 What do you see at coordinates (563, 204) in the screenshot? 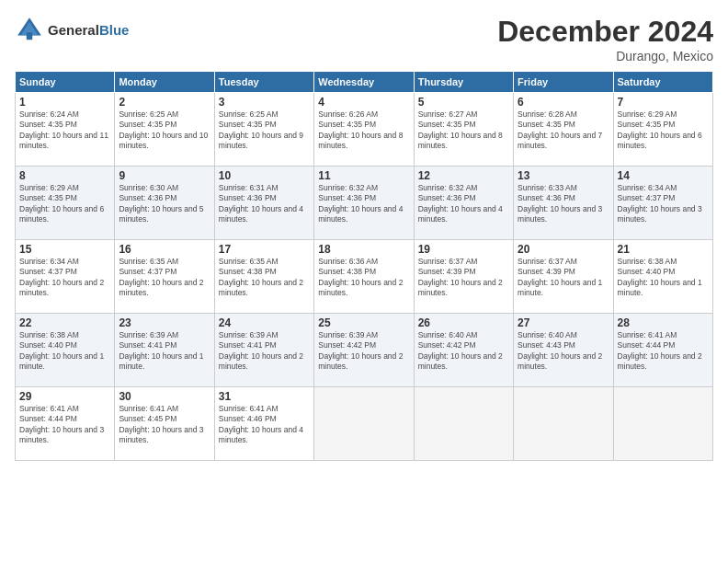
I see `day-info: Sunrise: 6:33 AM Sunset: 4:36 PM Dayligh…` at bounding box center [563, 204].